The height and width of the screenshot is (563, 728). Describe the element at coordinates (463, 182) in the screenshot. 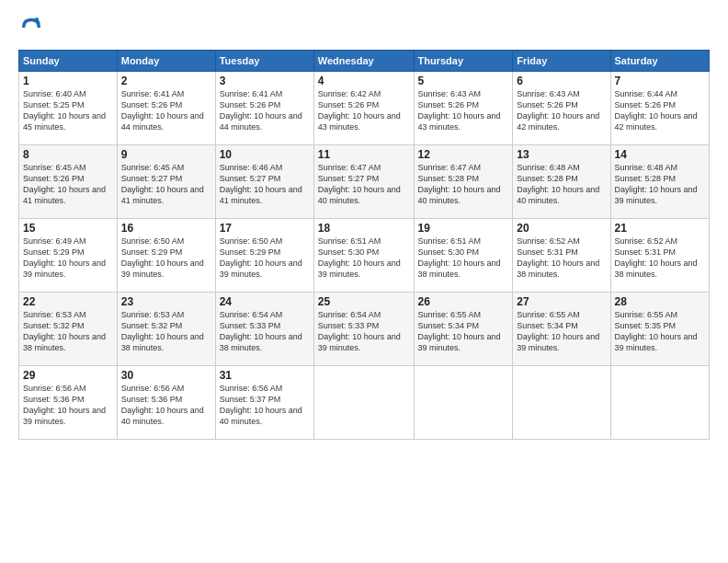

I see `calendar-cell: 12 Sunrise: 6:47 AM Sunset: 5:28 PM Dayl…` at that location.